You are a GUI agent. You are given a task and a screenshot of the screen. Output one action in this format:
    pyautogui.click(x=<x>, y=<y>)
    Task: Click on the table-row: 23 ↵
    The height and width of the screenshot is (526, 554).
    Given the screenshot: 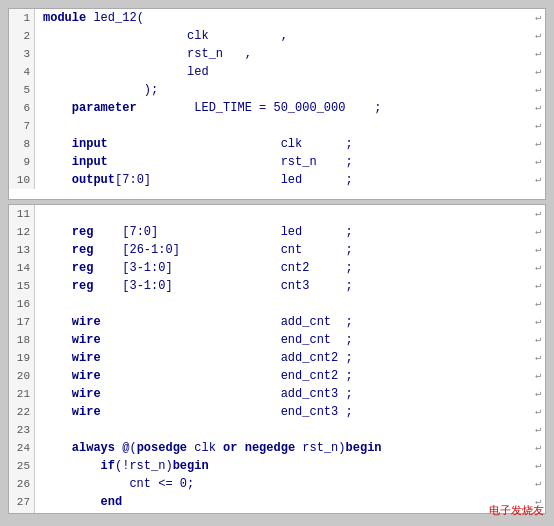 What is the action you would take?
    pyautogui.click(x=277, y=430)
    